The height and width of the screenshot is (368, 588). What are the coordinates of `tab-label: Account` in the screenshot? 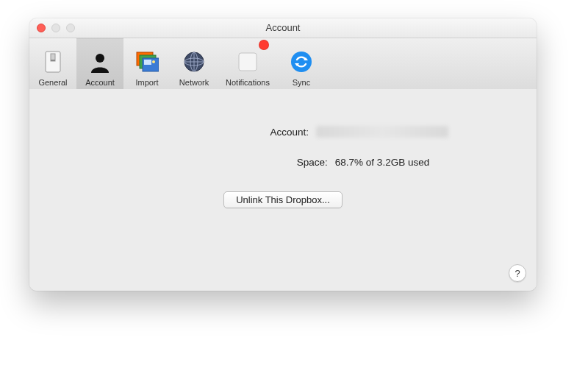 It's located at (100, 82).